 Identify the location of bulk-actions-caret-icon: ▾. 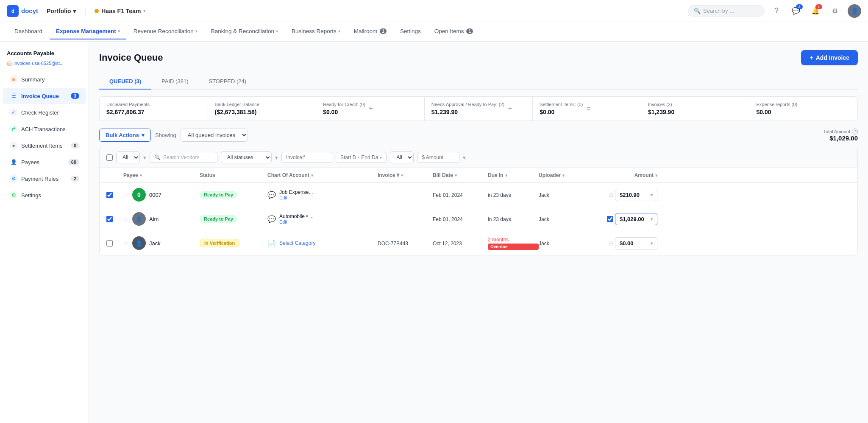
(143, 135).